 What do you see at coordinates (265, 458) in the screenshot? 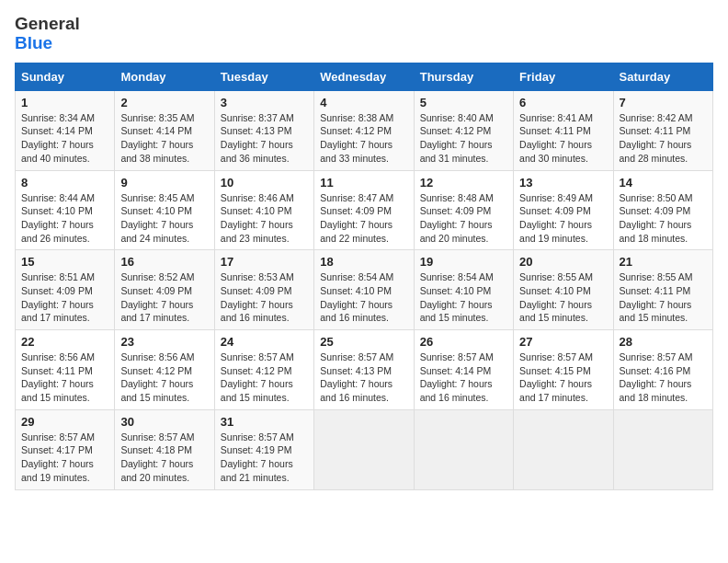
I see `day-info: Sunrise: 8:57 AMSunset: 4:19 PMDaylight:…` at bounding box center [265, 458].